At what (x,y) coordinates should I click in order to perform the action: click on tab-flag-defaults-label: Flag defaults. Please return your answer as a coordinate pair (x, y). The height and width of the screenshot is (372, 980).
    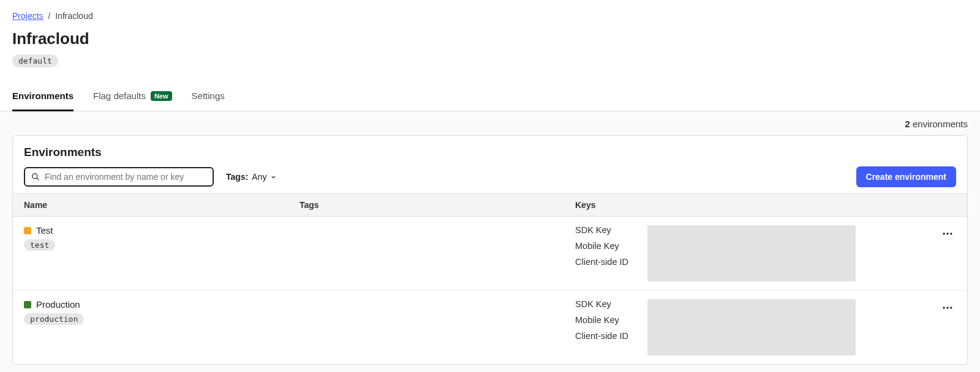
    Looking at the image, I should click on (119, 95).